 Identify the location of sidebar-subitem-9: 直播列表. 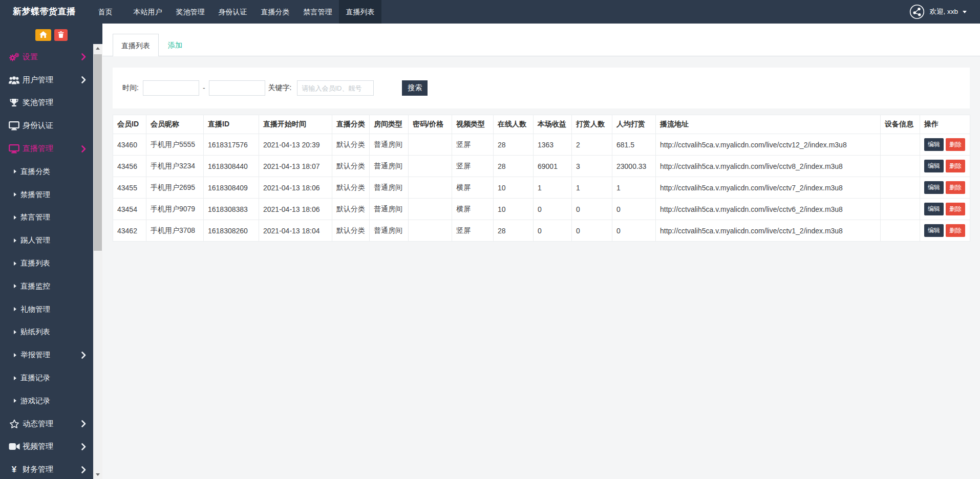
(47, 263).